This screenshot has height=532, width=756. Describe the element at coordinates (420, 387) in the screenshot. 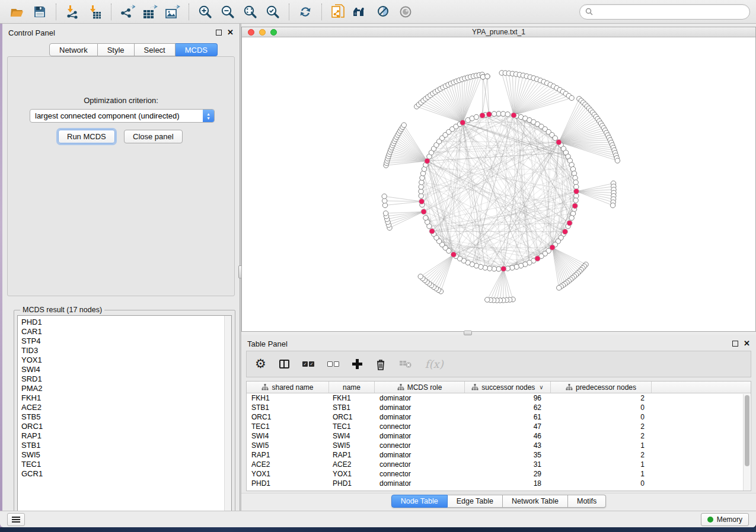

I see `column-header-MCDS-role: MCDS role` at that location.